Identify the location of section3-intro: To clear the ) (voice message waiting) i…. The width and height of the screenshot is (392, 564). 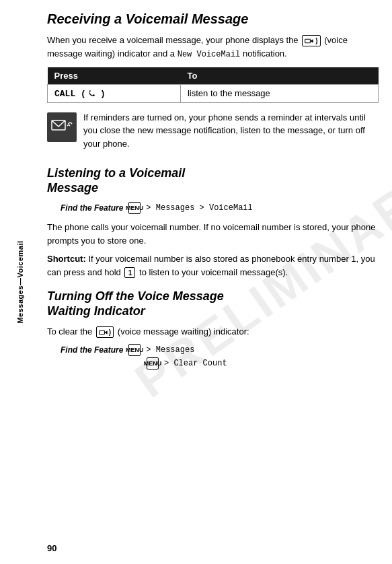
(212, 332).